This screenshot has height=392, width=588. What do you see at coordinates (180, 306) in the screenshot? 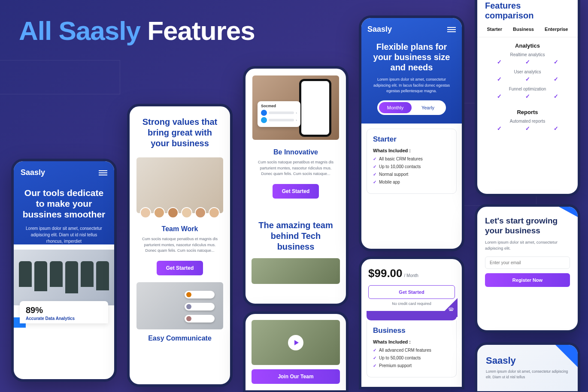
I see `communicate-image` at bounding box center [180, 306].